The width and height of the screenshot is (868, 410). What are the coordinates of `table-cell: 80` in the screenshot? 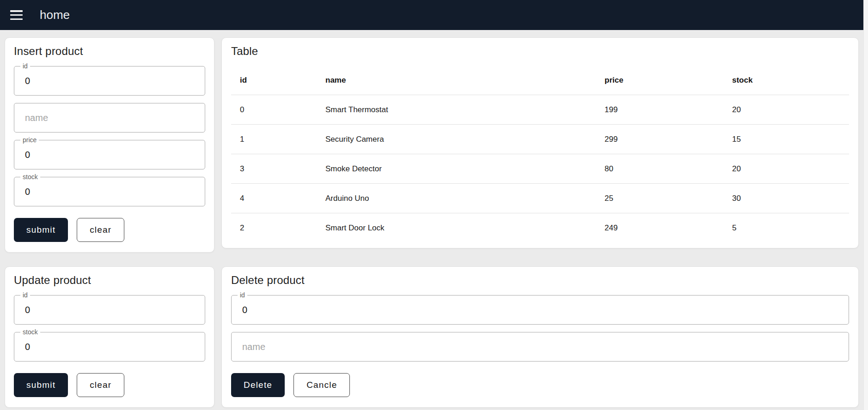 It's located at (660, 169).